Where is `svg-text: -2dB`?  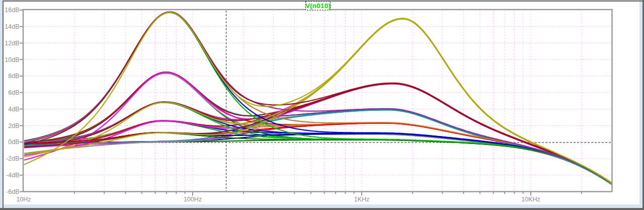 svg-text: -2dB is located at coordinates (13, 159).